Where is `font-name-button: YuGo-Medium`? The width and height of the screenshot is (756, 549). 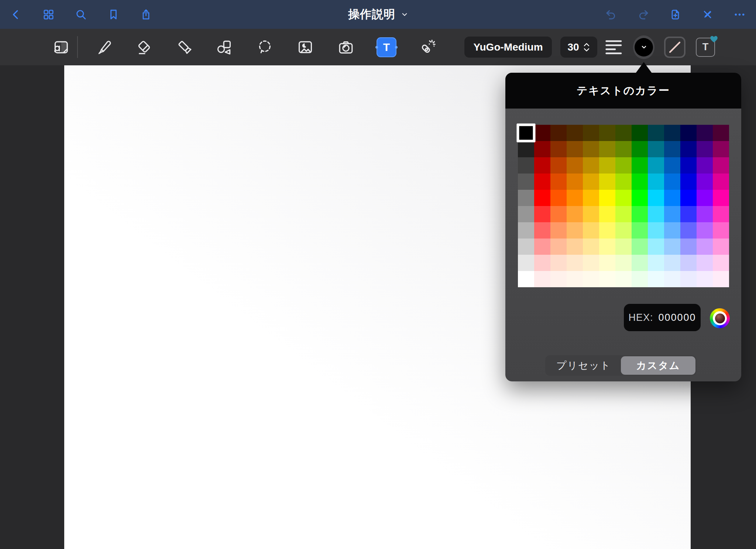
font-name-button: YuGo-Medium is located at coordinates (508, 47).